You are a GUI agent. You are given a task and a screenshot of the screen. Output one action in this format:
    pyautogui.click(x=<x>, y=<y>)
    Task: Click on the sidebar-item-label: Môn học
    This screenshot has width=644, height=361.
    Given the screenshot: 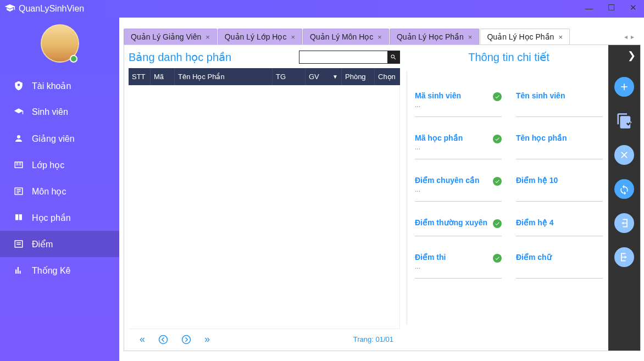 What is the action you would take?
    pyautogui.click(x=49, y=191)
    